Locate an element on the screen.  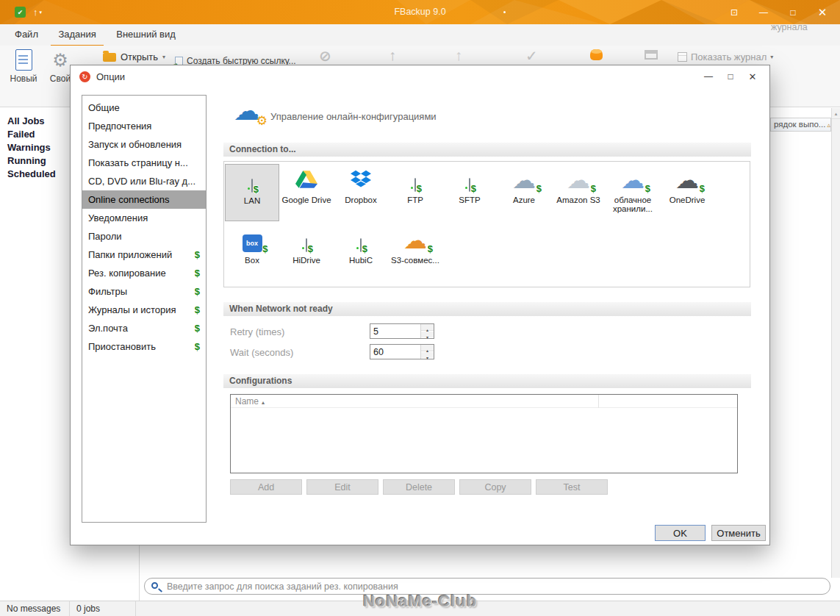
wait-seconds-input is located at coordinates (395, 351).